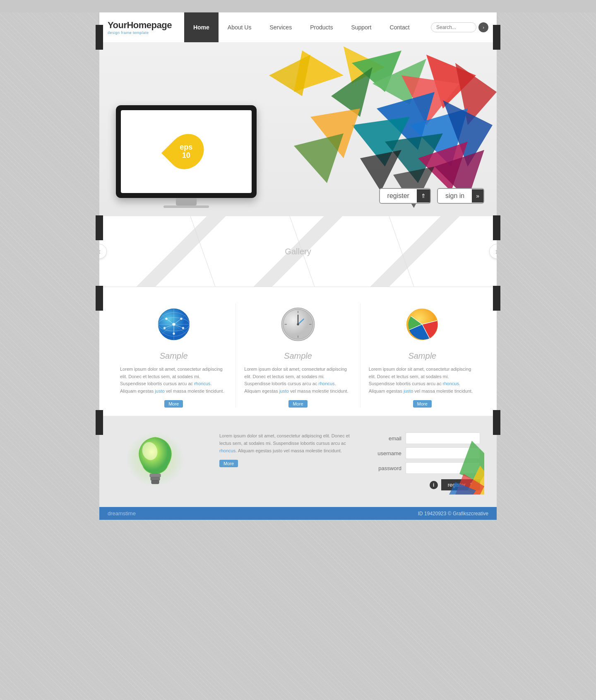 The height and width of the screenshot is (700, 596). What do you see at coordinates (422, 404) in the screenshot?
I see `feature-more-3: More` at bounding box center [422, 404].